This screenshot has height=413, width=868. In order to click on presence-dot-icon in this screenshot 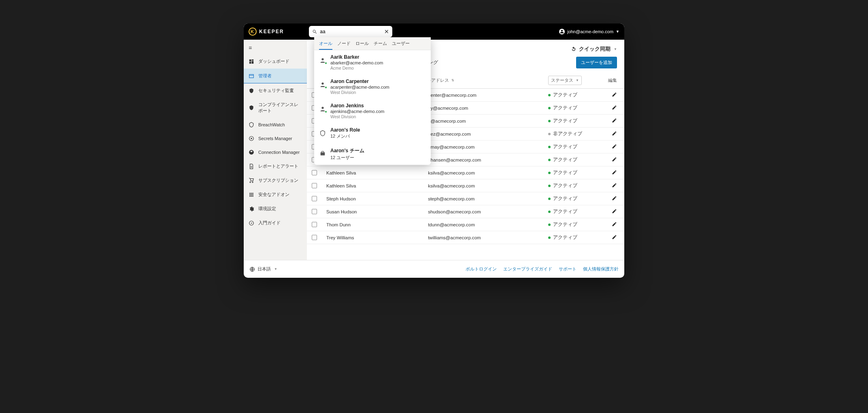, I will do `click(326, 63)`.